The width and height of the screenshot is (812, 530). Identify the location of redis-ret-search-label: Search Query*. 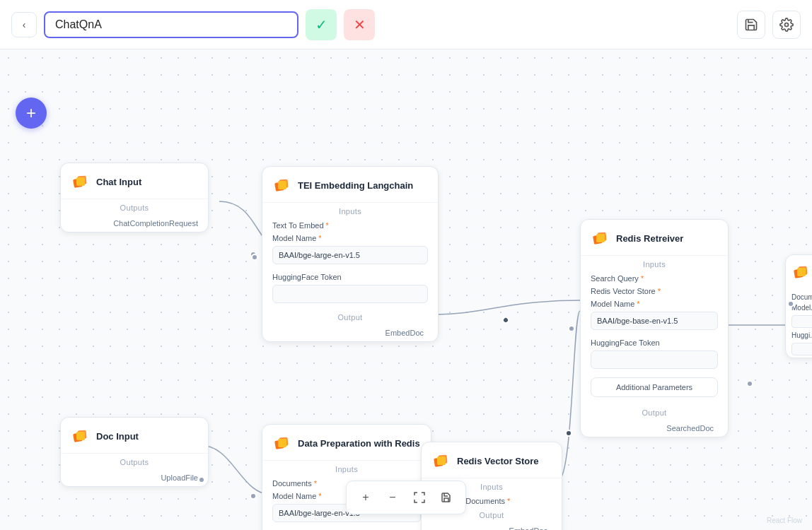
(654, 278).